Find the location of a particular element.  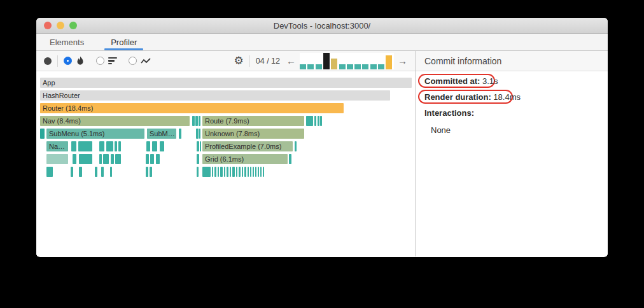

flame-bar: App is located at coordinates (226, 83).